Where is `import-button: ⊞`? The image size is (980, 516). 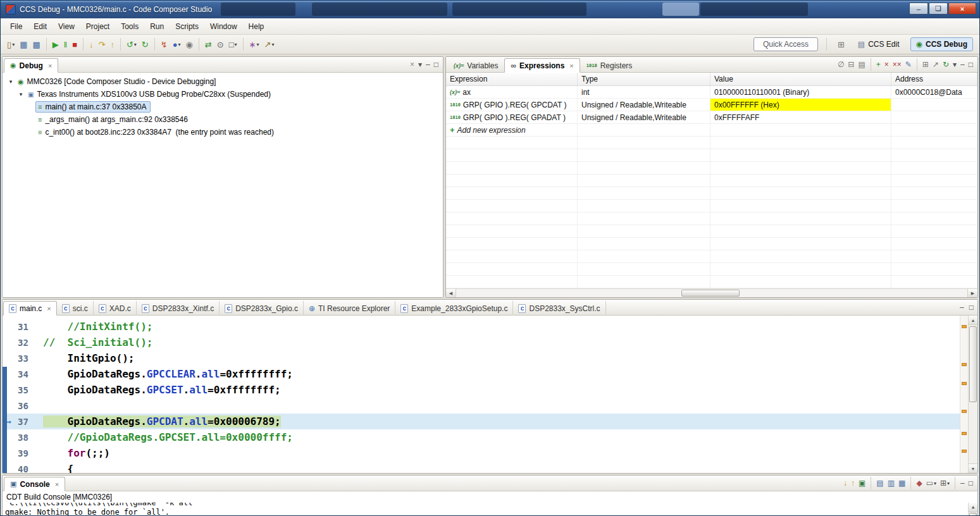 import-button: ⊞ is located at coordinates (926, 64).